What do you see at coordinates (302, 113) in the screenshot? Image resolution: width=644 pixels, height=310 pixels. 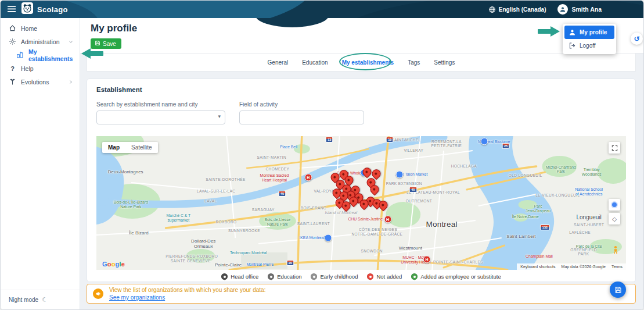 I see `activity-field: Field of activity` at bounding box center [302, 113].